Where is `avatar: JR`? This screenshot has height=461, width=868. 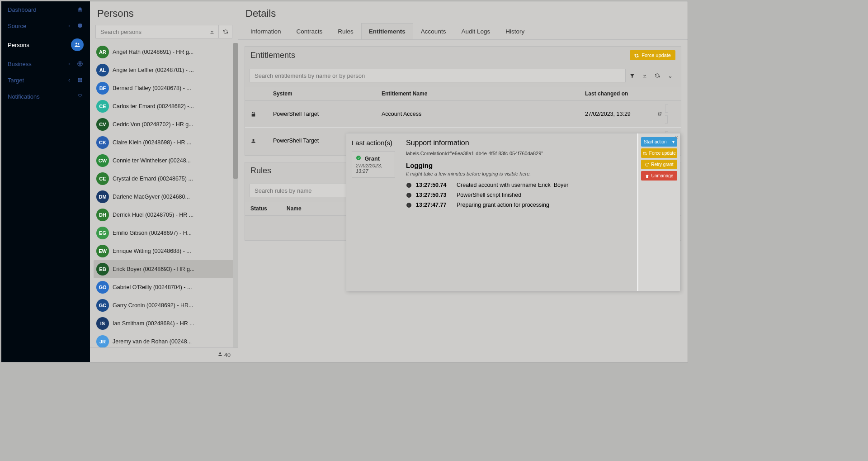
avatar: JR is located at coordinates (103, 341).